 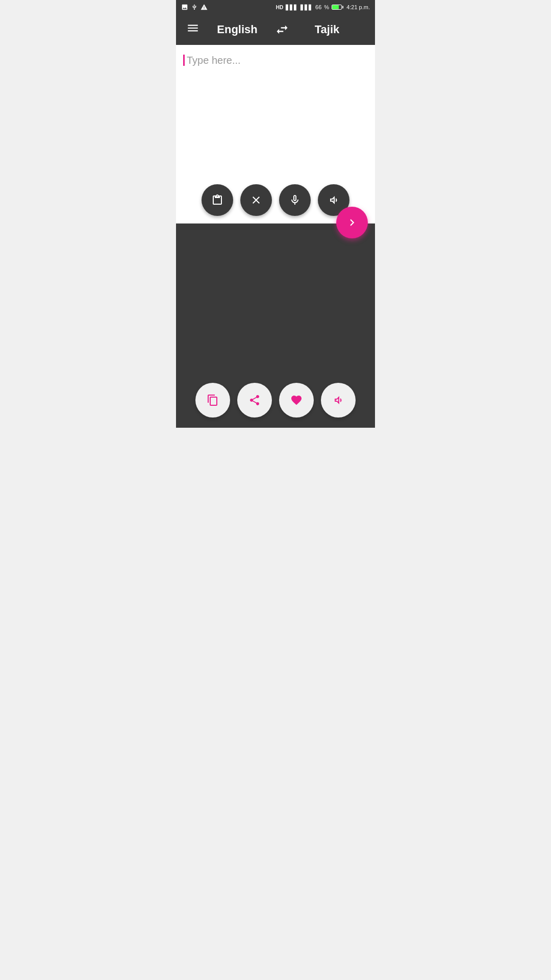 What do you see at coordinates (338, 400) in the screenshot?
I see `tts-icon` at bounding box center [338, 400].